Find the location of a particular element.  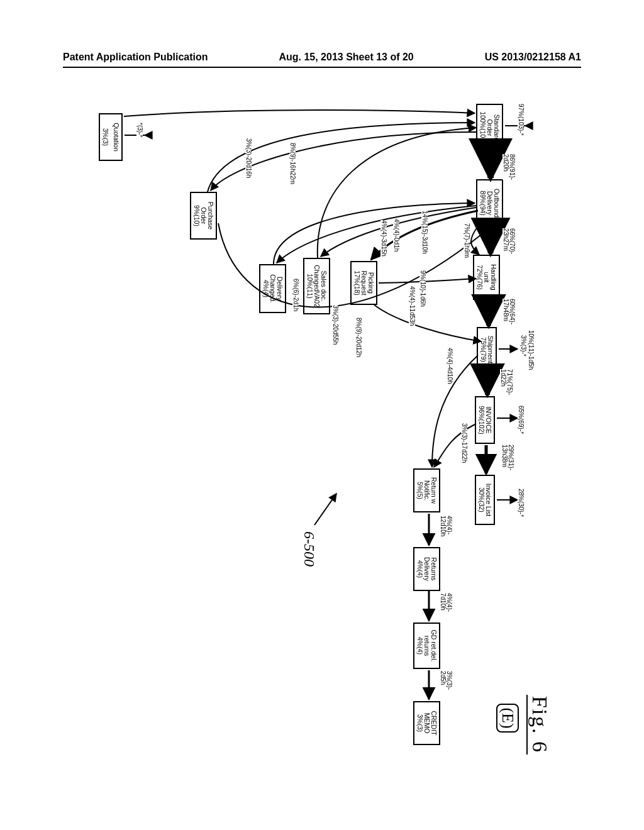

node-returns-delivery: Returns Delivery 4%(4) is located at coordinates (426, 569).